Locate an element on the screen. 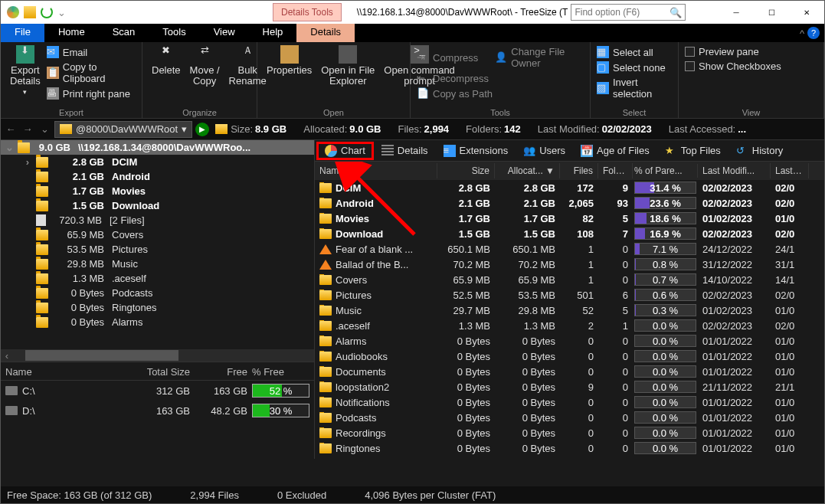 The width and height of the screenshot is (825, 504). col-folders: Fold... is located at coordinates (616, 171).